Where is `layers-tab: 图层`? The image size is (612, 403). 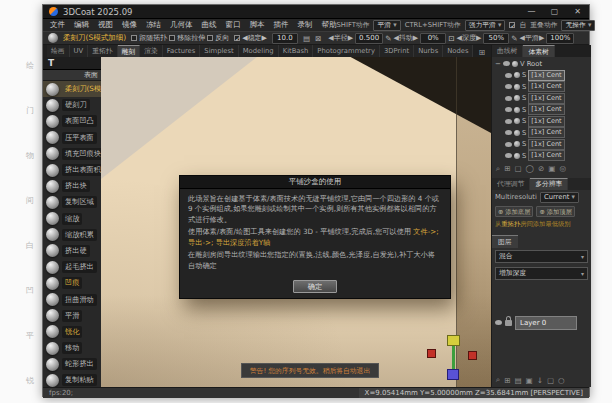
layers-tab: 图层 is located at coordinates (505, 242).